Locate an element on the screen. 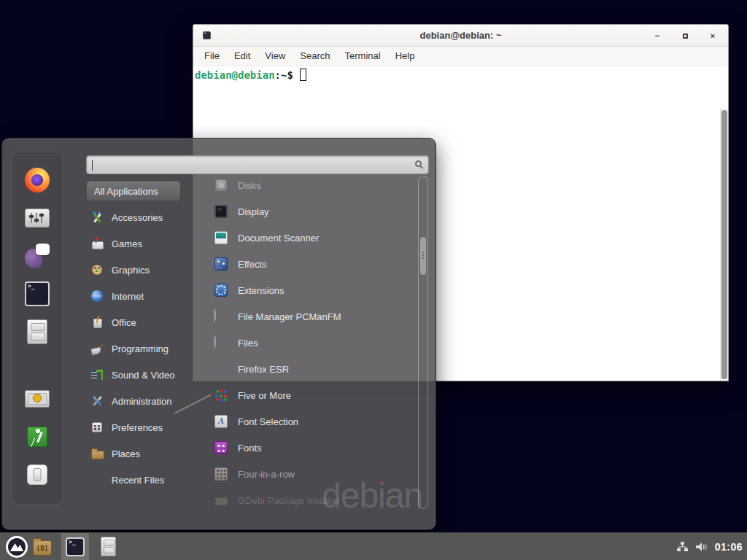 Image resolution: width=747 pixels, height=560 pixels. shutdown-icon is located at coordinates (38, 475).